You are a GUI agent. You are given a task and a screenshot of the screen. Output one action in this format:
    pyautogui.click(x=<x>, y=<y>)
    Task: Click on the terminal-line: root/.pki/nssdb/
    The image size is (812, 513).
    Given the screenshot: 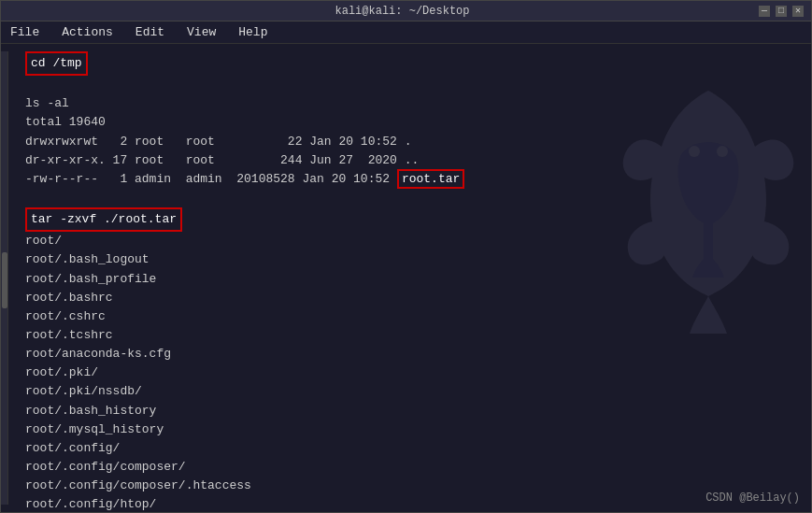 What is the action you would take?
    pyautogui.click(x=413, y=392)
    